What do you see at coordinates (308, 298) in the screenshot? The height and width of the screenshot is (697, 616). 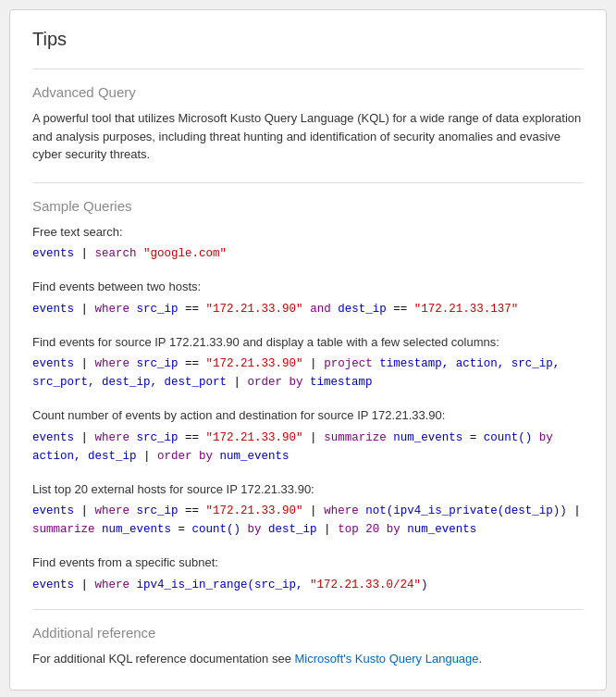 I see `query-block-2: Find events between two hosts: events | …` at bounding box center [308, 298].